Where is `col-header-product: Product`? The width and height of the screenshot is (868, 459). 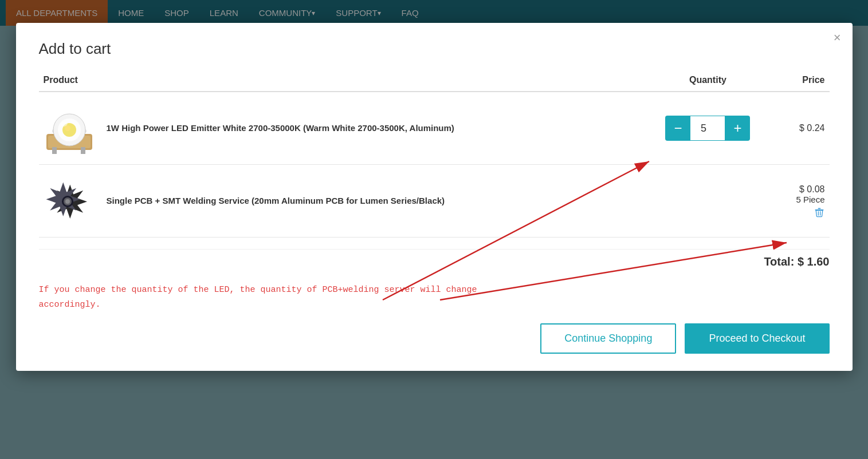 col-header-product: Product is located at coordinates (340, 80).